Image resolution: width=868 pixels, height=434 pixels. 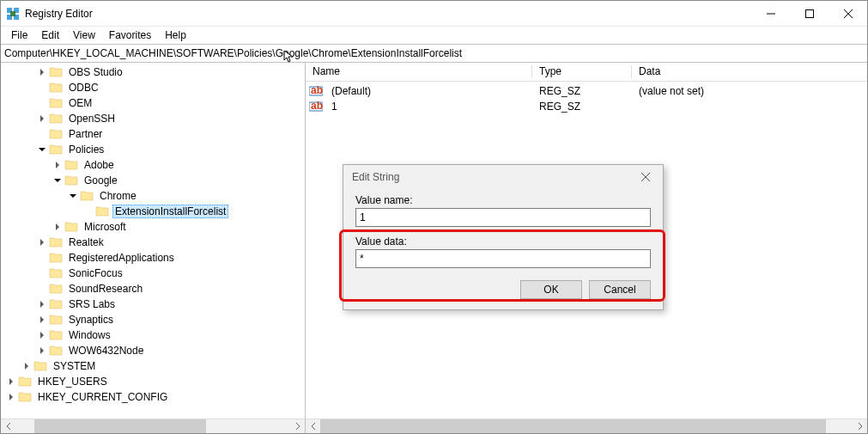 I want to click on value-data-input, so click(x=503, y=259).